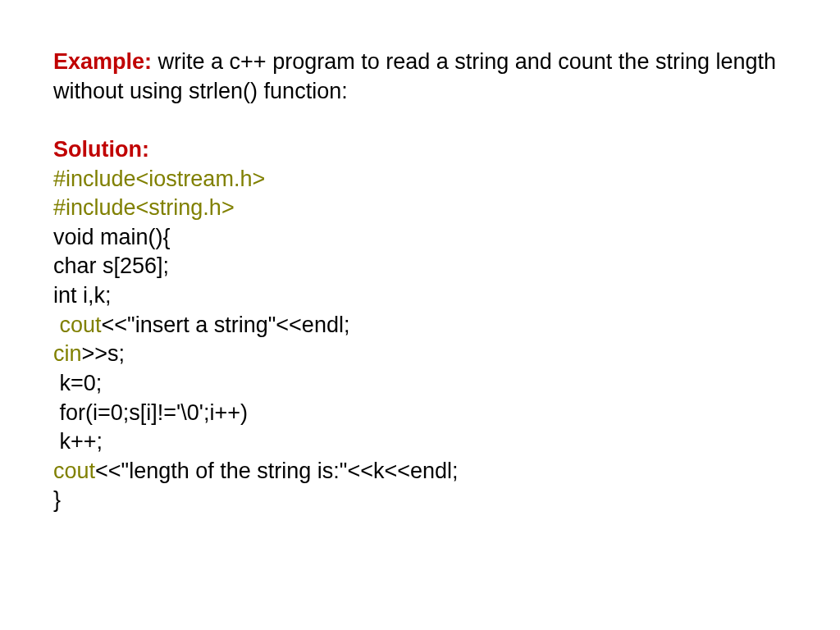  I want to click on code-token: char s[256];, so click(112, 266).